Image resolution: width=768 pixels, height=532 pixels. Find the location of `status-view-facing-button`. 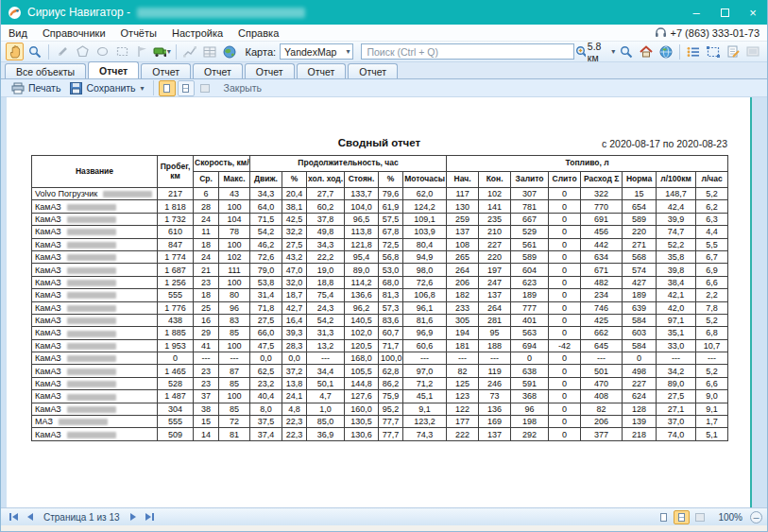

status-view-facing-button is located at coordinates (699, 518).